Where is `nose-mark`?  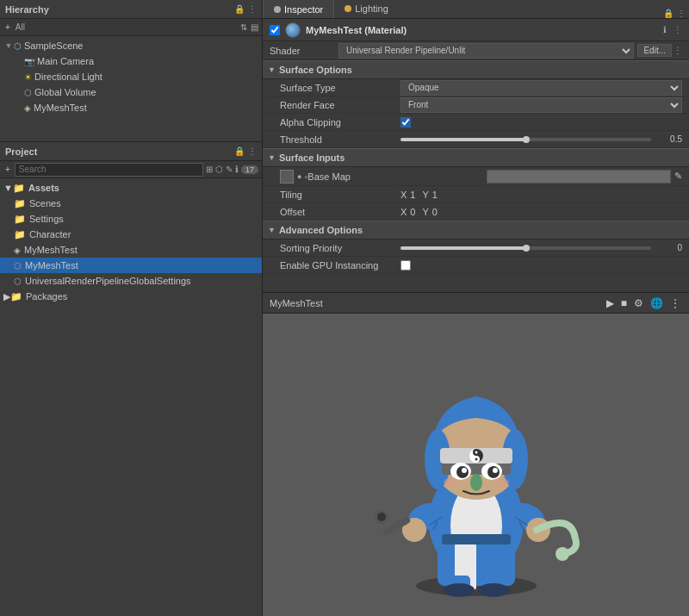
nose-mark is located at coordinates (476, 482).